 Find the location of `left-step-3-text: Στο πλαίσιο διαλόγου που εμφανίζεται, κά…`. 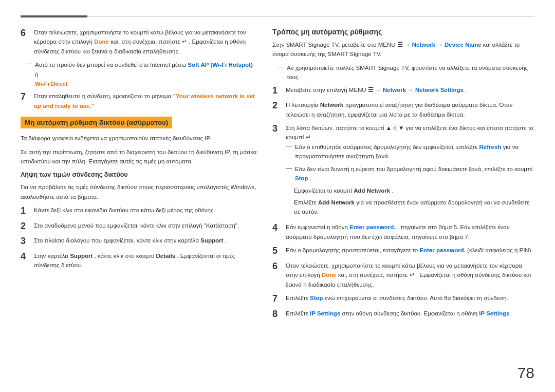

left-step-3-text: Στο πλαίσιο διαλόγου που εμφανίζεται, κά… is located at coordinates (145, 240).